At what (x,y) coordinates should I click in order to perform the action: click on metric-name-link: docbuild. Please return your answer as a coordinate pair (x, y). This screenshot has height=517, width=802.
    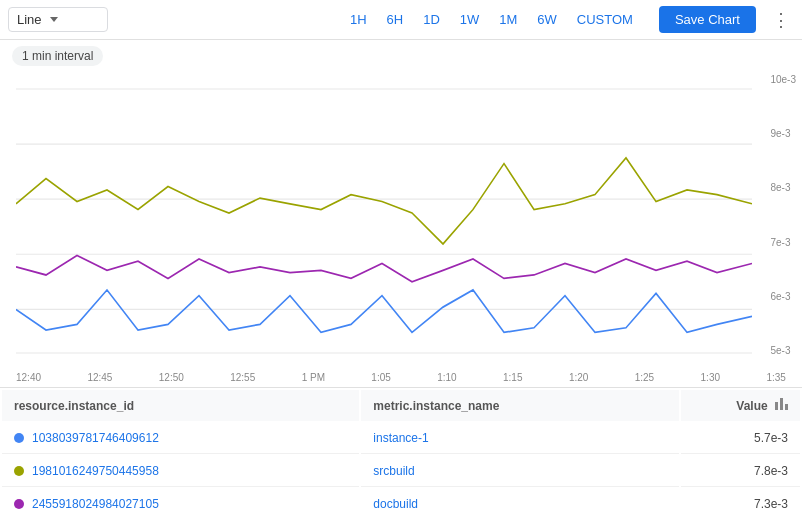
    Looking at the image, I should click on (396, 504).